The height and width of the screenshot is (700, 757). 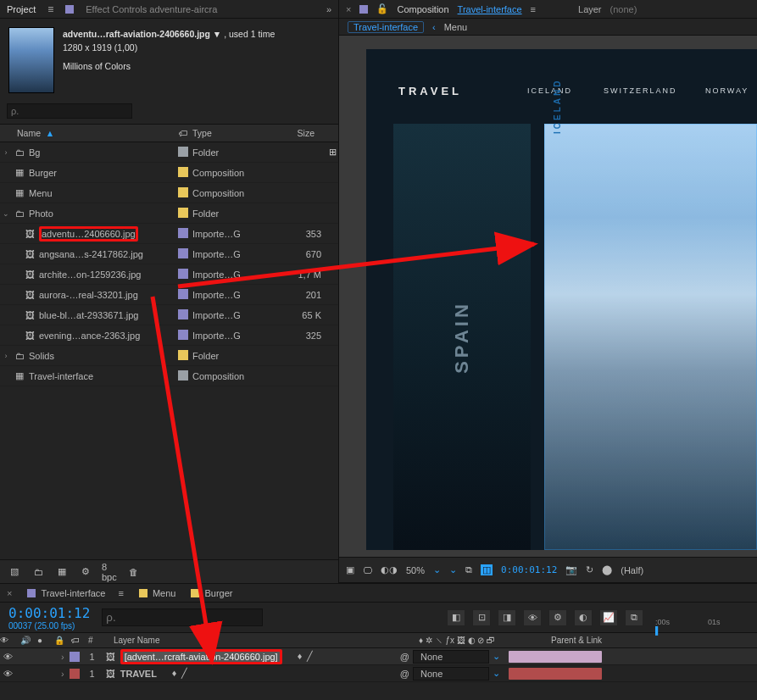 I want to click on tab-effect-controls: Effect Controls adventure-aircra, so click(x=151, y=9).